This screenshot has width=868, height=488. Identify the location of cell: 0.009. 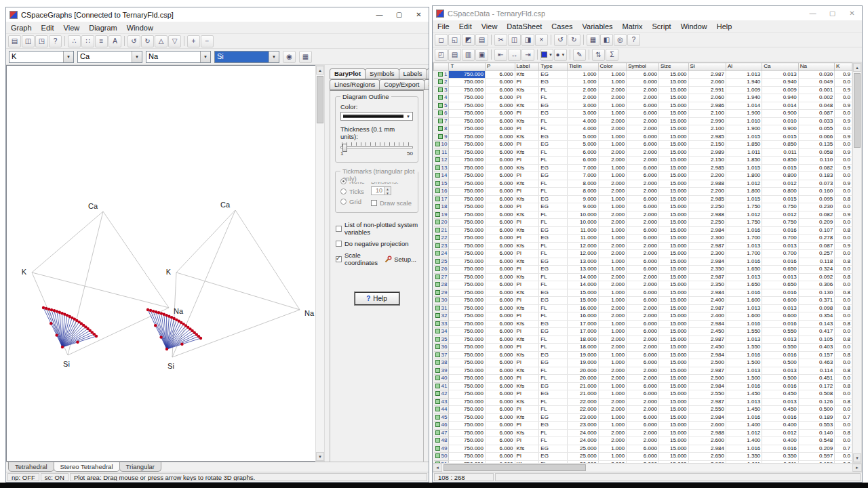
(780, 90).